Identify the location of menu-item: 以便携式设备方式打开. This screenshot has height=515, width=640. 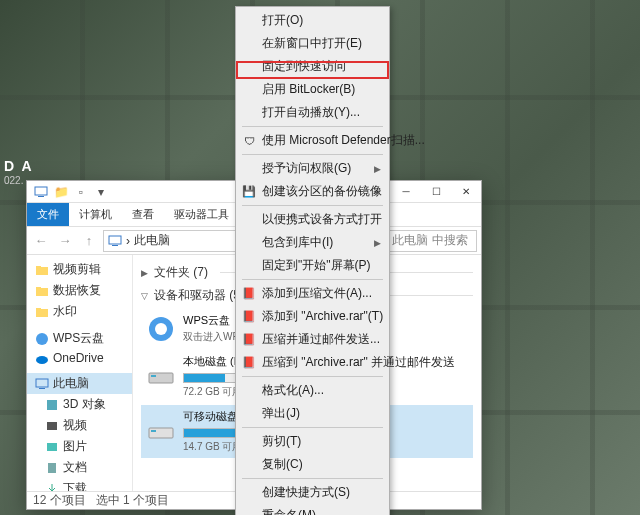
(312, 220).